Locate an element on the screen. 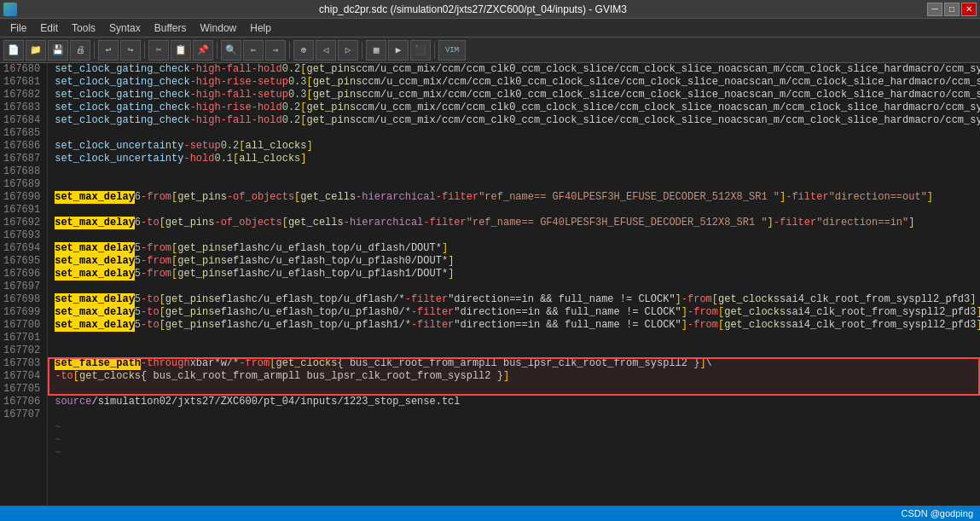 This screenshot has height=521, width=980. line-number: 167696 is located at coordinates (22, 275).